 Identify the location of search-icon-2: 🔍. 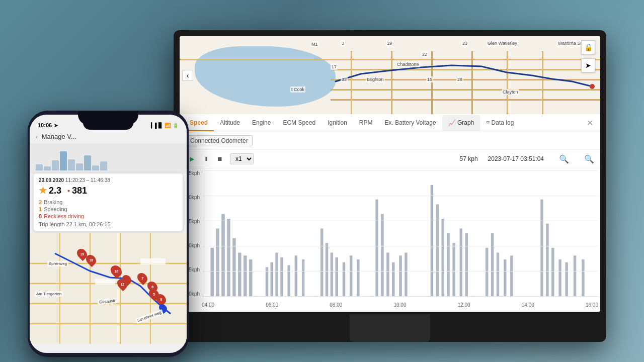
(589, 159).